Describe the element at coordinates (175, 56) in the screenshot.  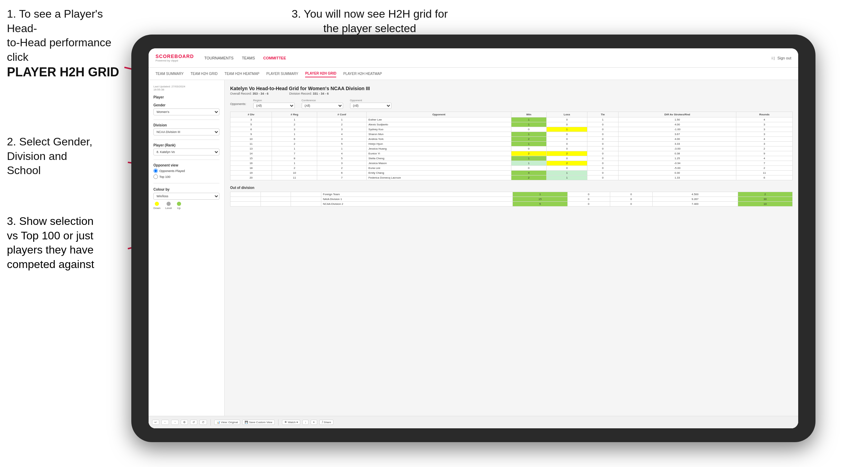
I see `nav-logo-title: SCOREBOARD` at that location.